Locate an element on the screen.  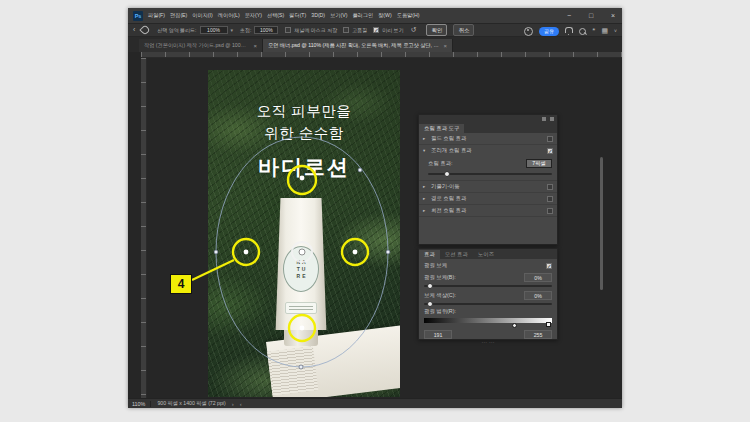
path-blur-row: ▸ 경로 흐림 효과 is located at coordinates (488, 199).